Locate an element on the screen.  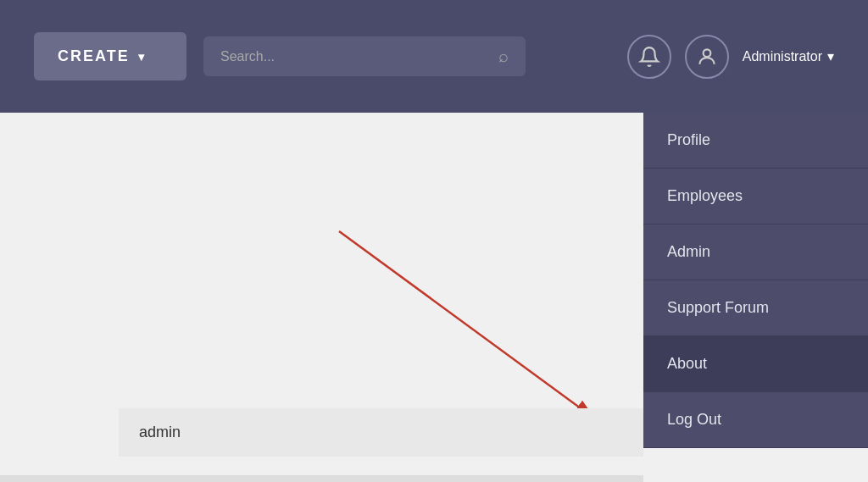
notifications-button is located at coordinates (649, 57).